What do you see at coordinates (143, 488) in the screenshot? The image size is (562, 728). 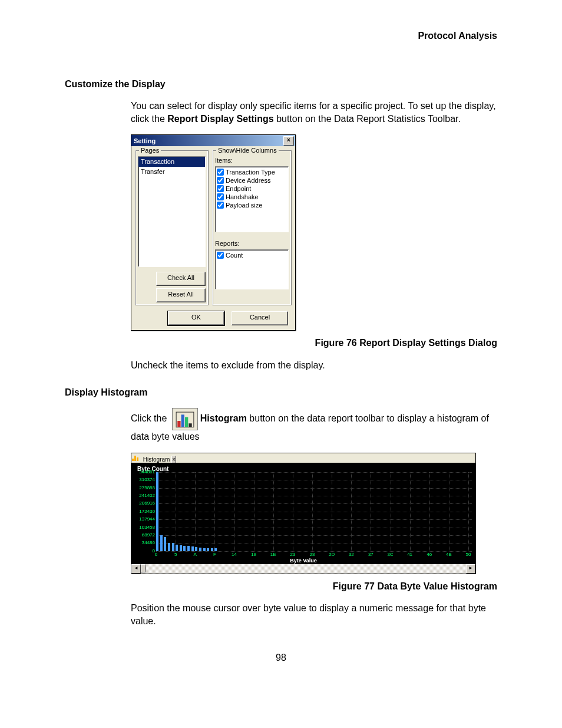 I see `y-tick-label: 275888` at bounding box center [143, 488].